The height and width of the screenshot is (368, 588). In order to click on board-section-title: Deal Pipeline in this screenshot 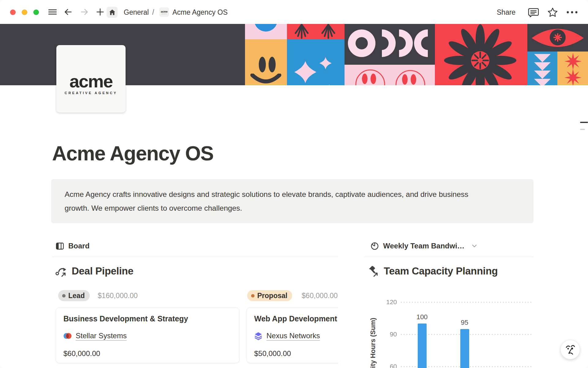, I will do `click(103, 271)`.